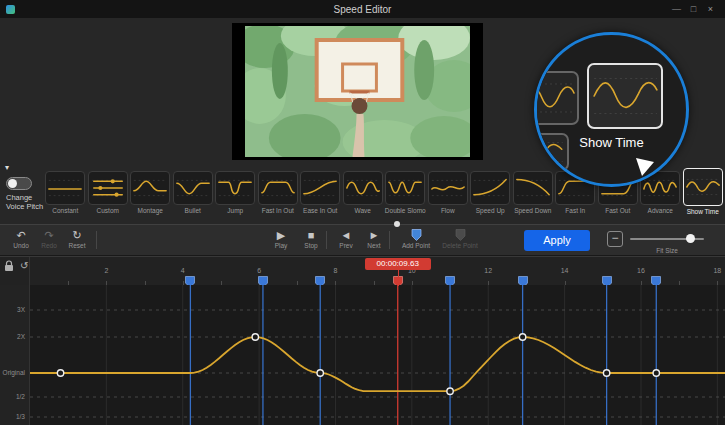 Image resolution: width=725 pixels, height=425 pixels. I want to click on preset-custom: Custom, so click(108, 197).